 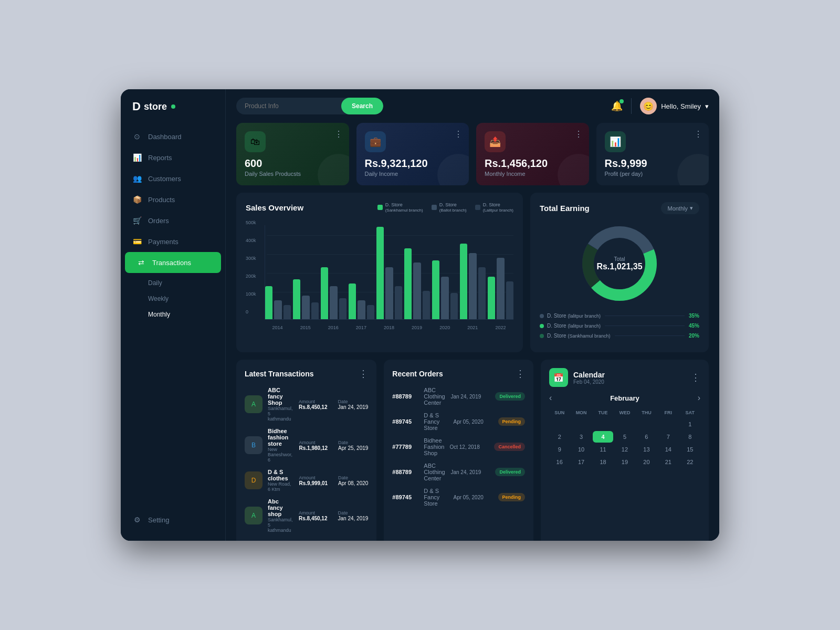 What do you see at coordinates (173, 242) in the screenshot?
I see `sidebar-item-payments: 💳 Payments` at bounding box center [173, 242].